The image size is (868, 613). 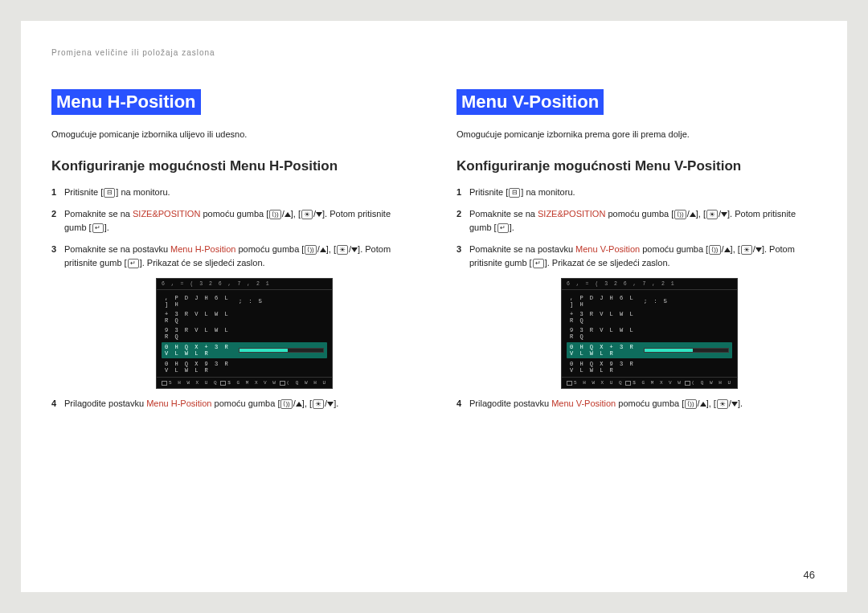 What do you see at coordinates (264, 350) in the screenshot?
I see `osd-slider-fill` at bounding box center [264, 350].